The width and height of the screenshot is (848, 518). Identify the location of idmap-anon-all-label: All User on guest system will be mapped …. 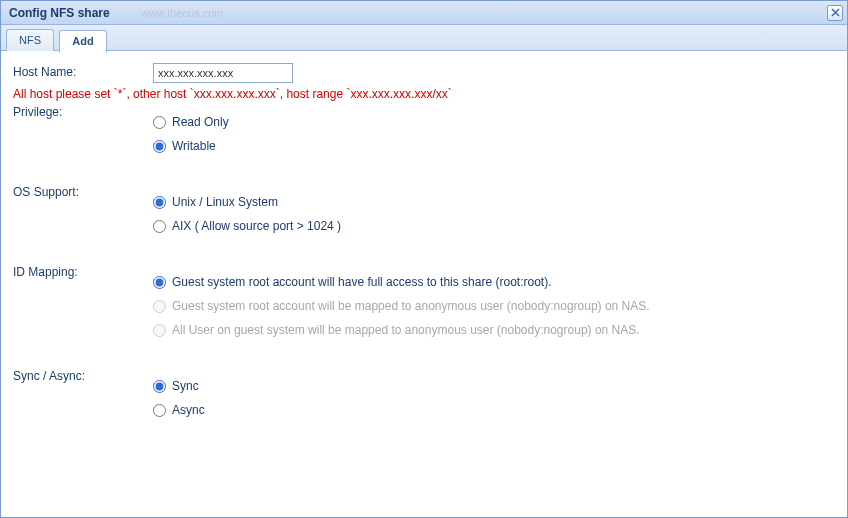
(406, 330).